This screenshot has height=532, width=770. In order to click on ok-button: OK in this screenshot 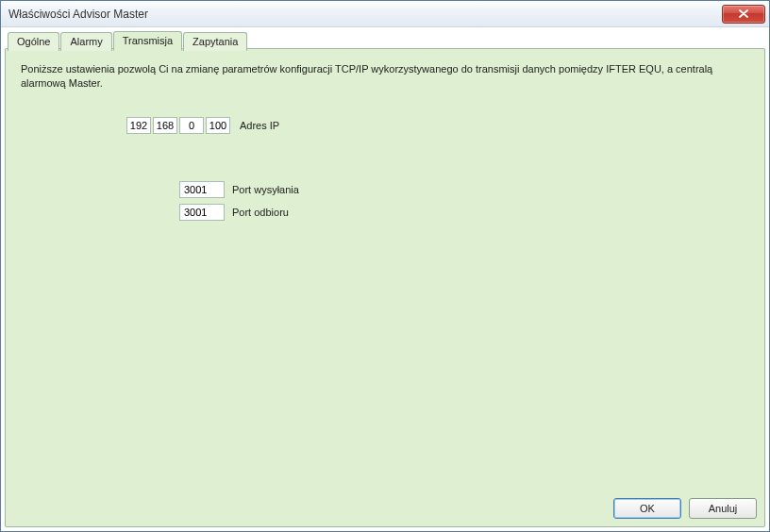, I will do `click(647, 508)`.